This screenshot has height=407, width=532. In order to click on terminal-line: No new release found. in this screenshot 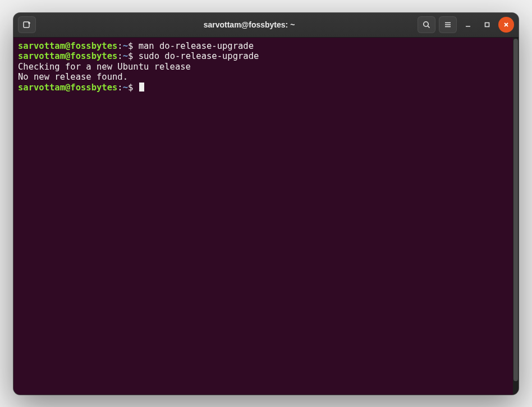, I will do `click(263, 77)`.